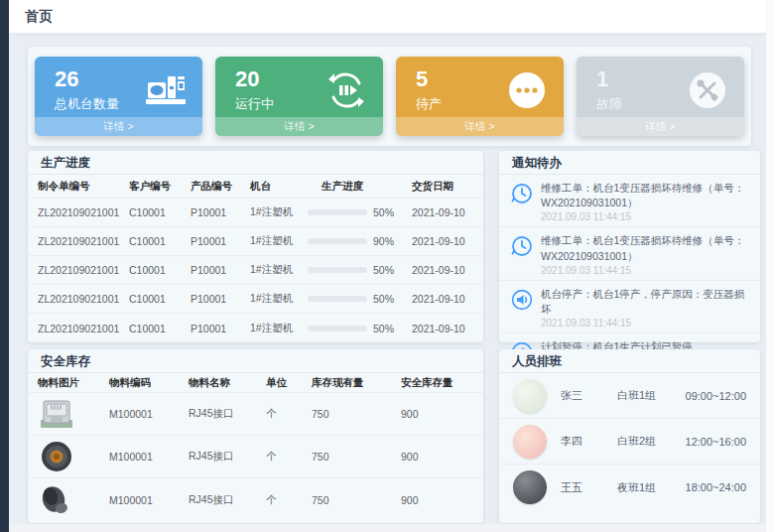  Describe the element at coordinates (629, 163) in the screenshot. I see `panel-title-notifications: 通知待办` at that location.